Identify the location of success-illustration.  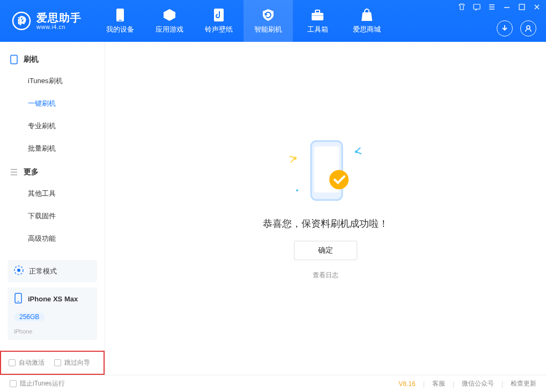
(326, 172).